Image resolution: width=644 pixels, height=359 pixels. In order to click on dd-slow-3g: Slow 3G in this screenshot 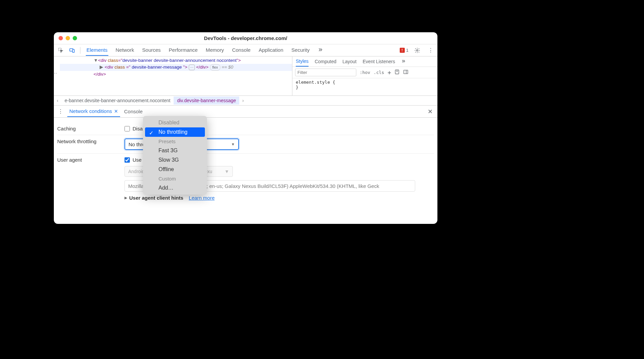, I will do `click(175, 160)`.